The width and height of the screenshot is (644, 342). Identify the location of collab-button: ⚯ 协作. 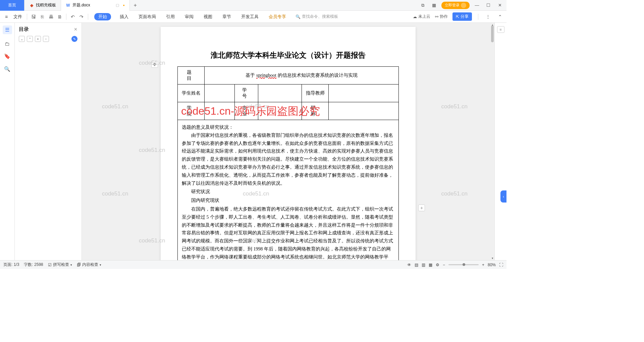
(441, 17).